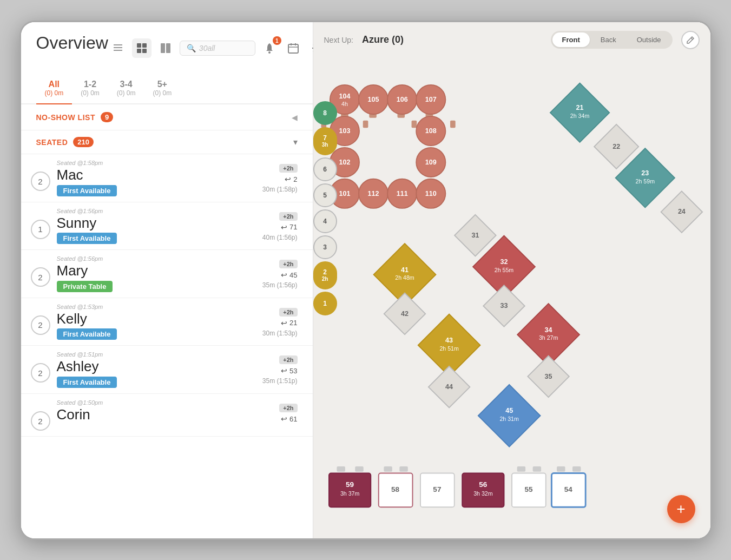  What do you see at coordinates (373, 99) in the screenshot?
I see `svg-text: 105` at bounding box center [373, 99].